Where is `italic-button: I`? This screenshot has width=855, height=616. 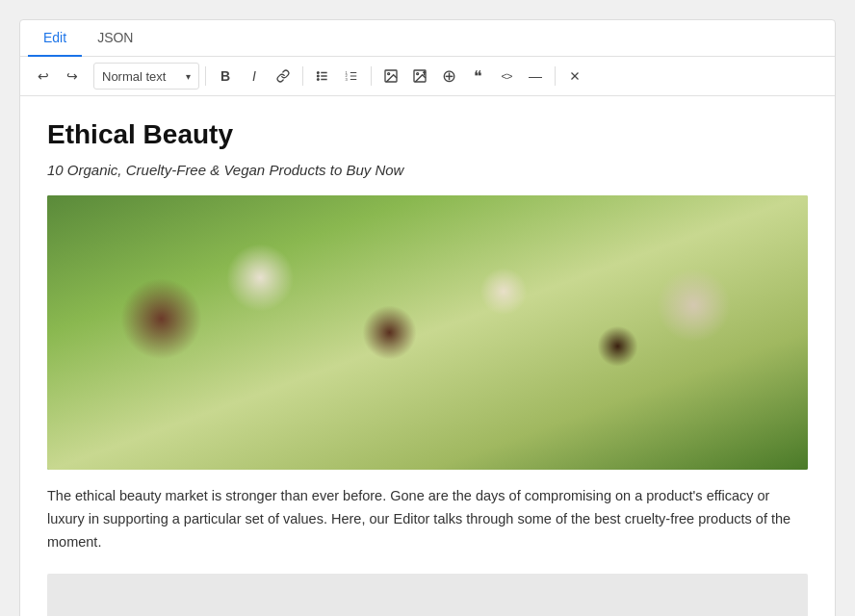
italic-button: I is located at coordinates (254, 76).